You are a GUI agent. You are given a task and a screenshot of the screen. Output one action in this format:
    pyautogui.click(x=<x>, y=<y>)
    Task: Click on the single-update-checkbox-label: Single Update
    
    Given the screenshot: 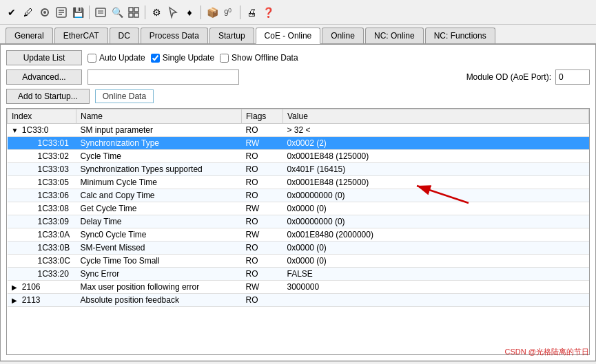 What is the action you would take?
    pyautogui.click(x=183, y=58)
    